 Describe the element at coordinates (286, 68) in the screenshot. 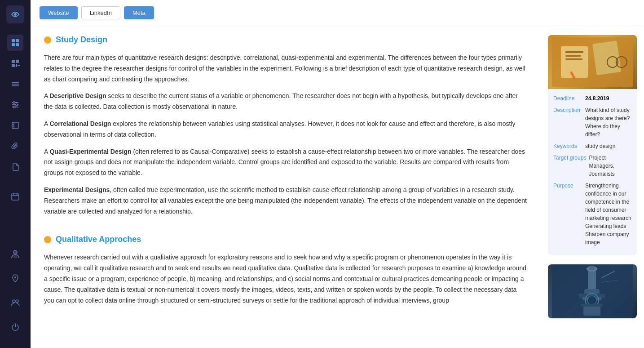

I see `study-design-para-1: There are four main types of quantitativ…` at that location.